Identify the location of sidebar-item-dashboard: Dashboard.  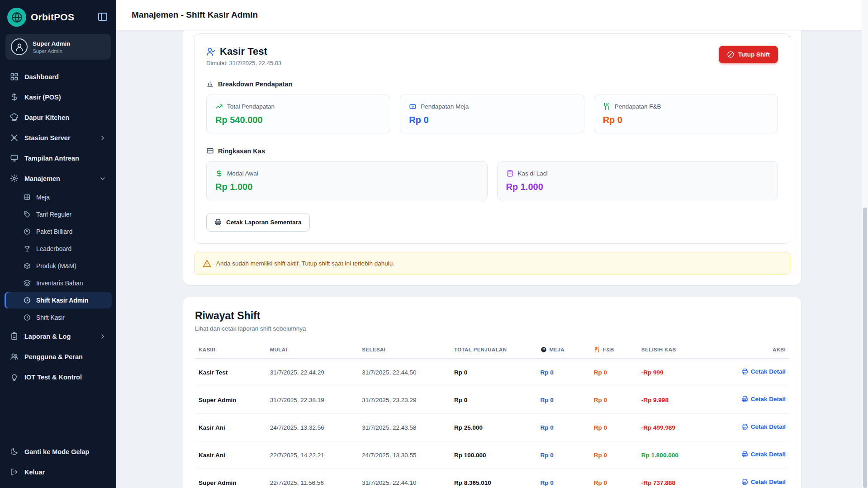
(58, 77).